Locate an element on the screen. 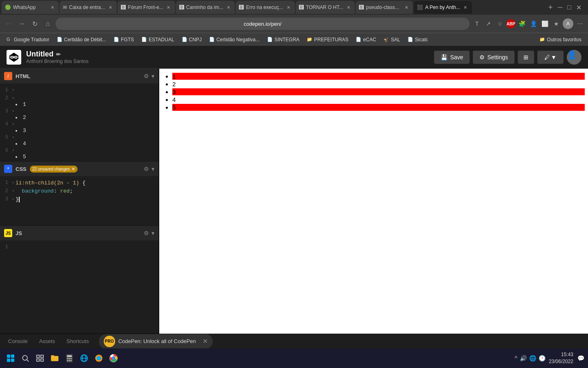 Image resolution: width=588 pixels, height=368 pixels. favorites-icon: ★ is located at coordinates (556, 24).